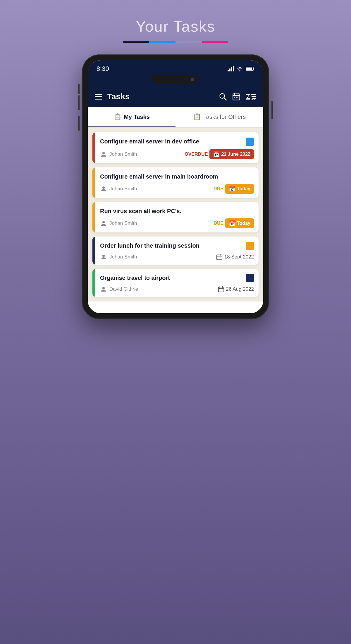  I want to click on battery-icon, so click(250, 69).